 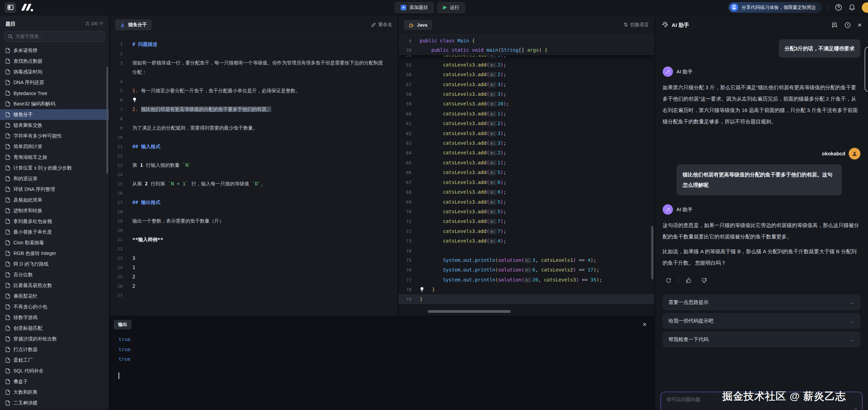 What do you see at coordinates (54, 168) in the screenshot?
I see `sidebar-item: 计算位置 x 到 y 的最少步数` at bounding box center [54, 168].